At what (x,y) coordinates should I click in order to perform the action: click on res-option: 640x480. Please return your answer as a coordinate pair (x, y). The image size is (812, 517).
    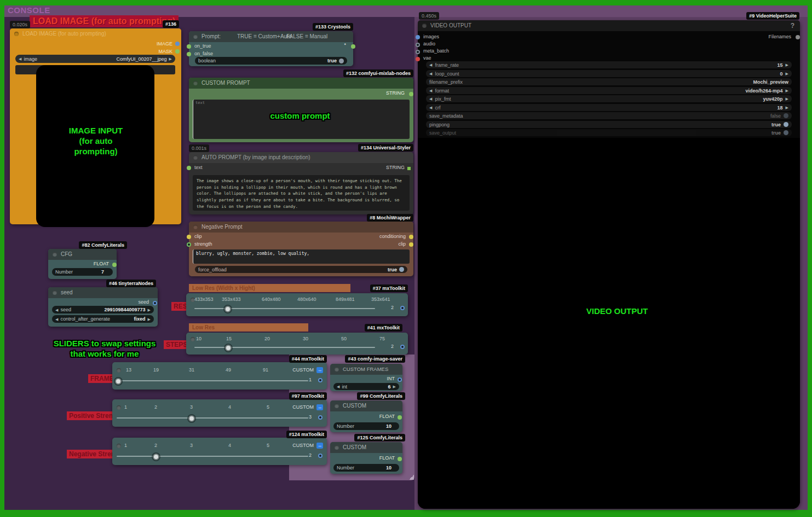
    Looking at the image, I should click on (272, 299).